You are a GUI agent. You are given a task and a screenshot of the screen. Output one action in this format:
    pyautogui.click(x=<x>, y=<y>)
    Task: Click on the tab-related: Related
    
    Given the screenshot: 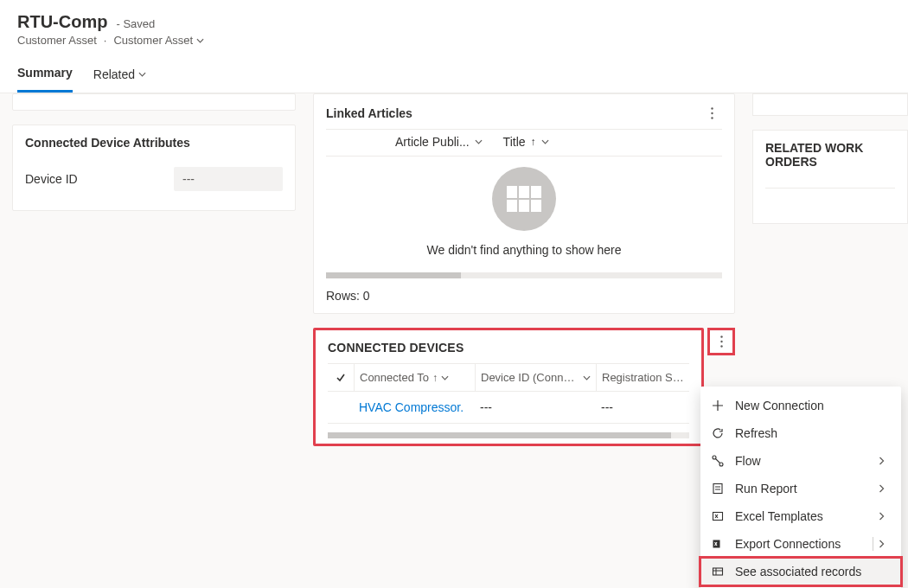 What is the action you would take?
    pyautogui.click(x=119, y=76)
    